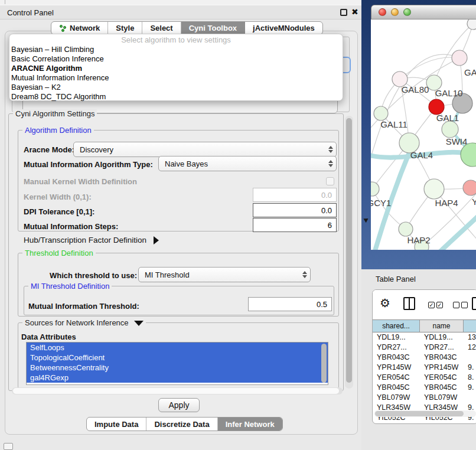 The width and height of the screenshot is (476, 450). Describe the element at coordinates (448, 118) in the screenshot. I see `node-label: GAL1` at that location.